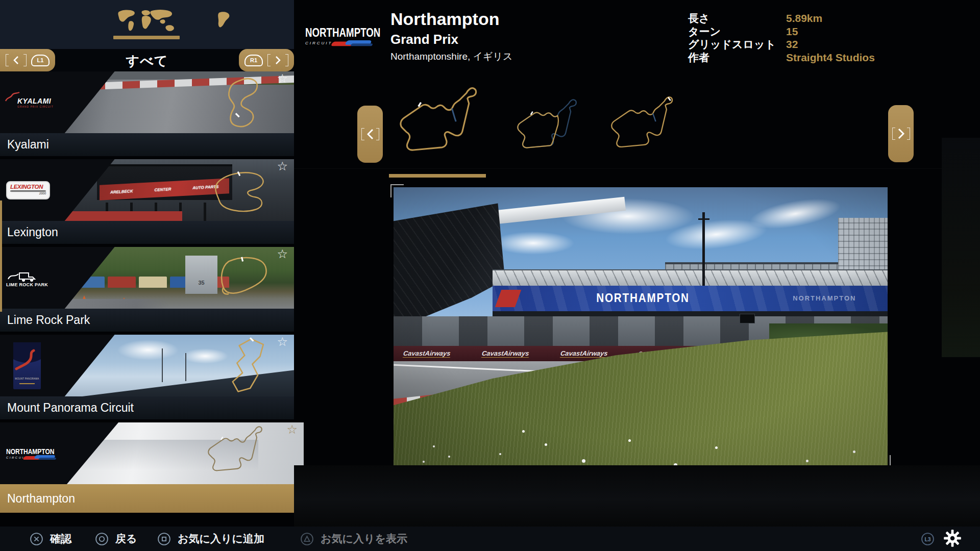 This screenshot has width=980, height=551. I want to click on track-thumbnail: MOUNT PANORAMA ☆, so click(147, 365).